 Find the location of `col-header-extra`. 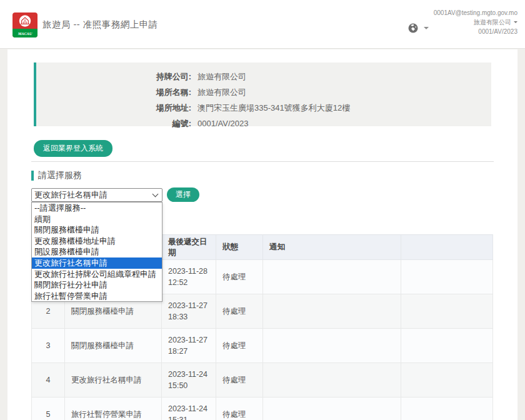

col-header-extra is located at coordinates (448, 248).